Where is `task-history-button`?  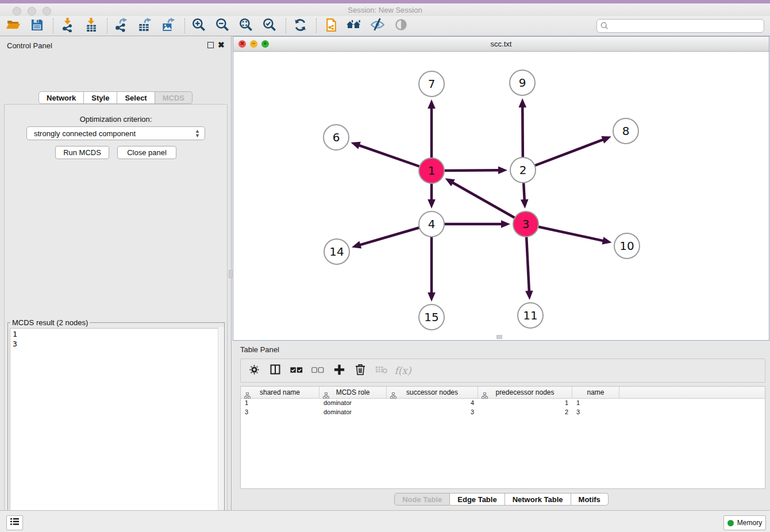
task-history-button is located at coordinates (15, 523).